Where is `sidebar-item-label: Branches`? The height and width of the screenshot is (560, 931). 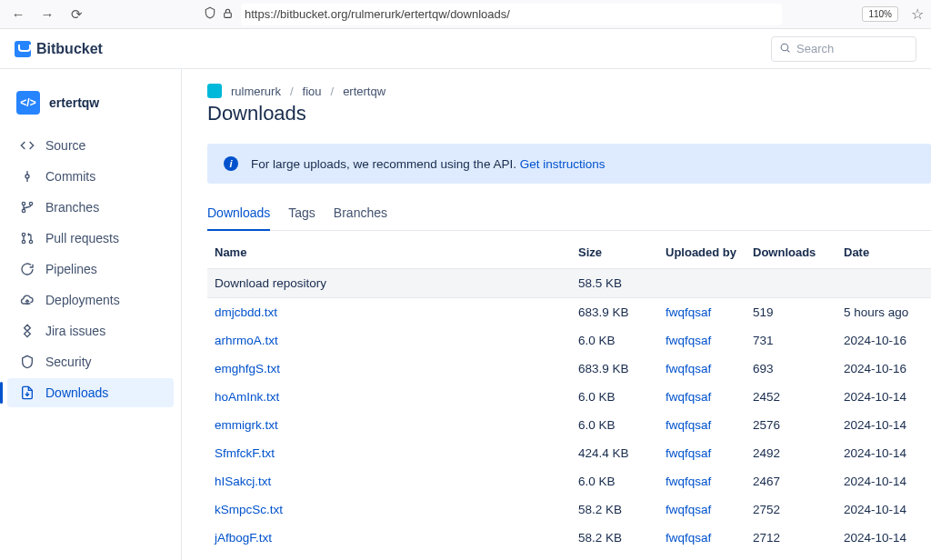
sidebar-item-label: Branches is located at coordinates (73, 207).